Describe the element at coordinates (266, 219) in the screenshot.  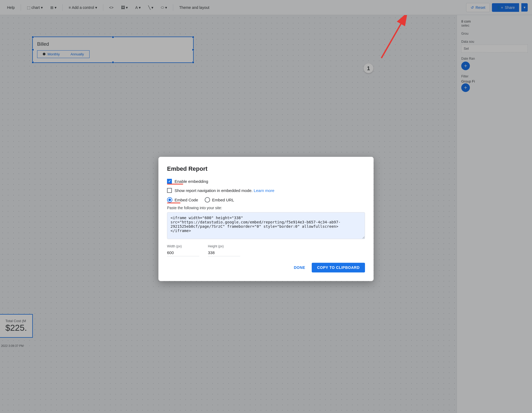
I see `embed-report-modal: Embed Report ✓ Enable embedding Show rep…` at that location.